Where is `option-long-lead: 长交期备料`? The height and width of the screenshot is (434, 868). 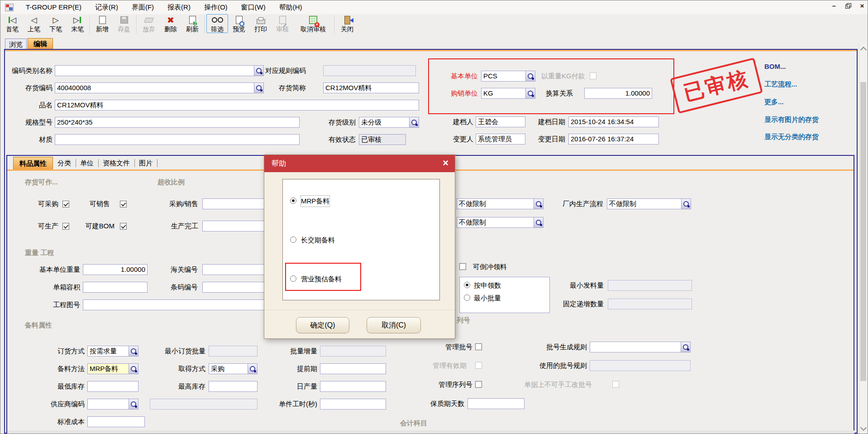 option-long-lead: 长交期备料 is located at coordinates (361, 240).